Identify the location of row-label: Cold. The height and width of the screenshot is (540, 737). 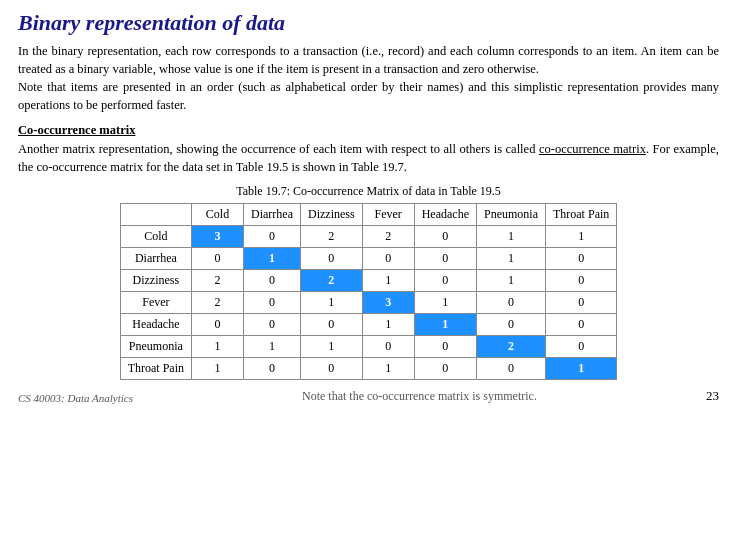
(156, 236).